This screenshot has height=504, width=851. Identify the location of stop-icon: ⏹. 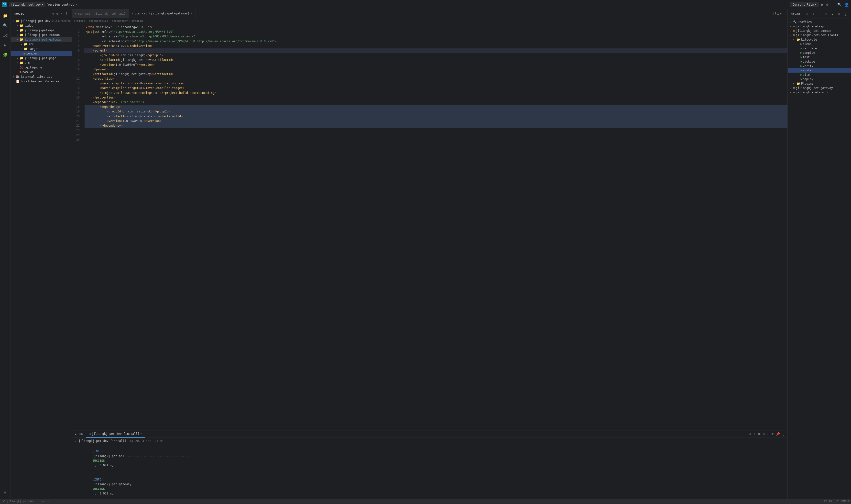
(759, 434).